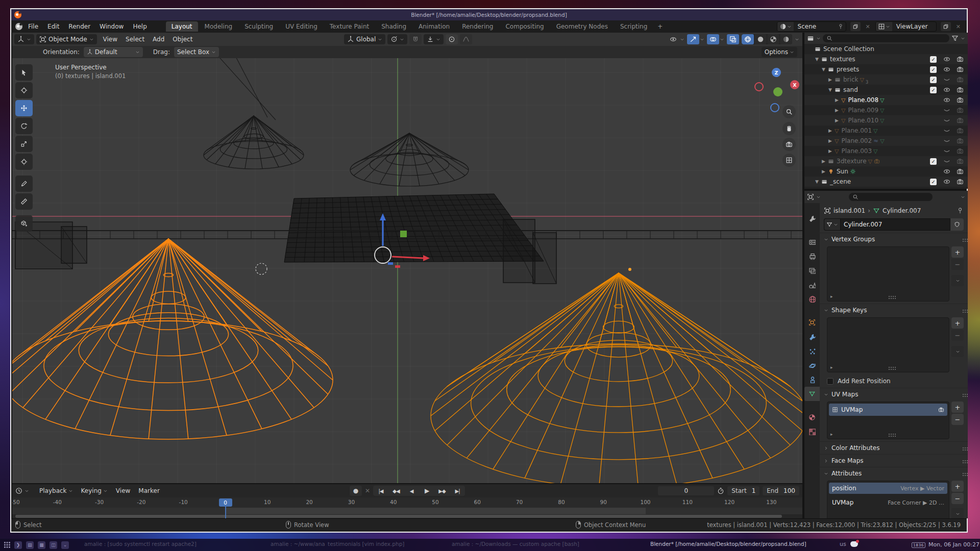  I want to click on jump-to-start-button: |◀, so click(381, 491).